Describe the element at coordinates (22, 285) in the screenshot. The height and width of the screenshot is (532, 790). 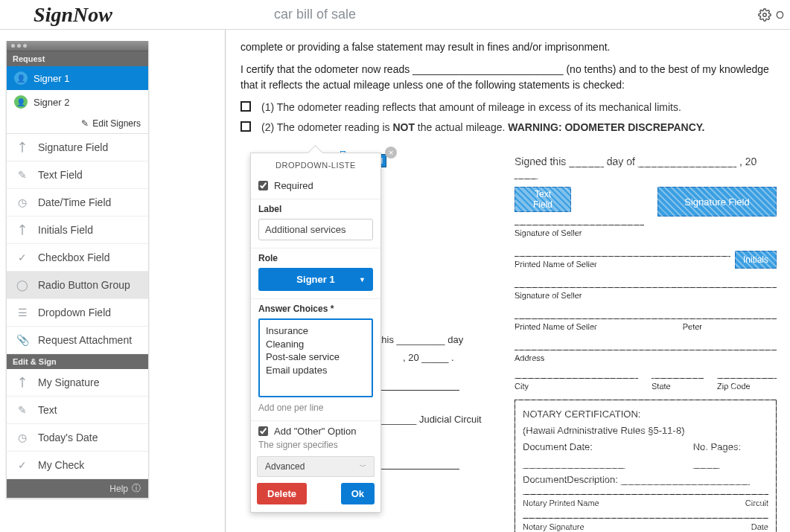
I see `radio-icon: ◯` at that location.